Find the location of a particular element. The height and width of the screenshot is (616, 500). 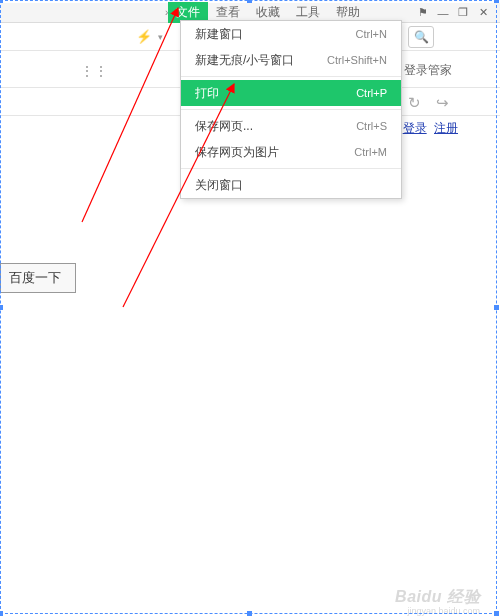

search-box: 🔍 is located at coordinates (421, 37).